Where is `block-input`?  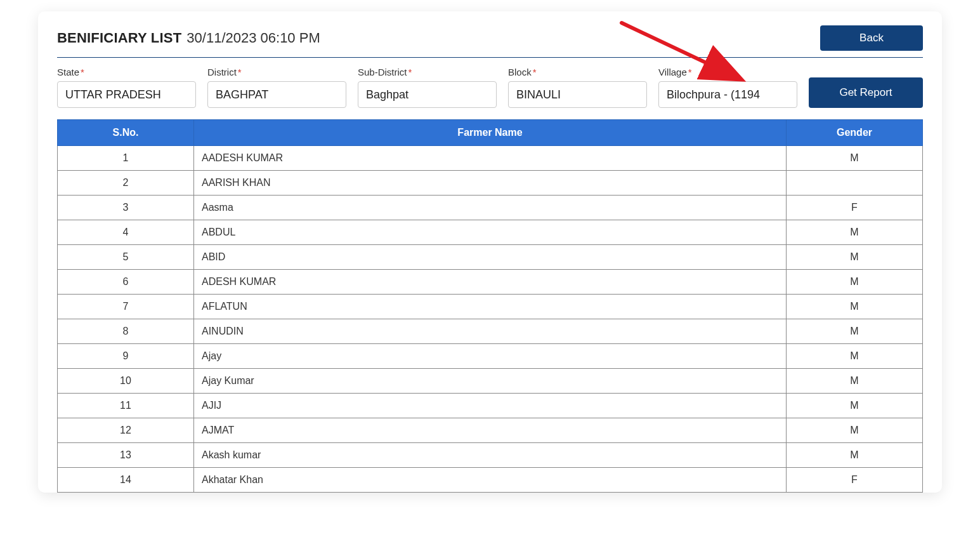 block-input is located at coordinates (577, 95).